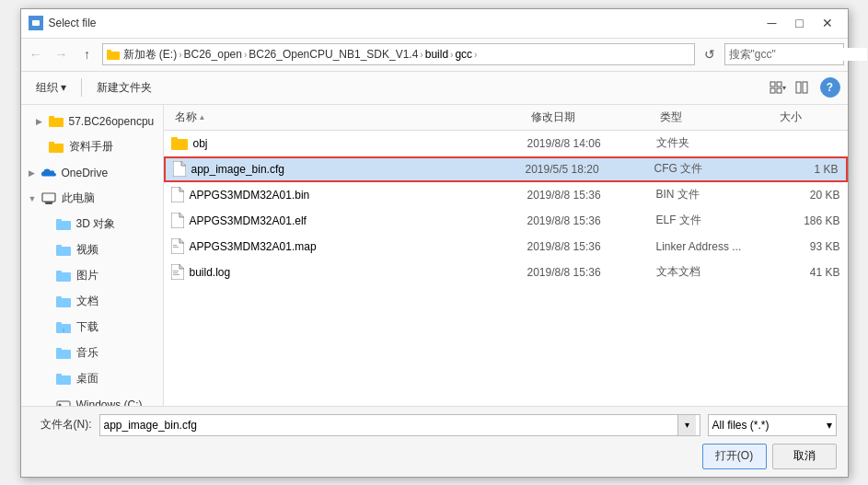 Image resolution: width=868 pixels, height=485 pixels. I want to click on view-toggle-button: ▾, so click(778, 87).